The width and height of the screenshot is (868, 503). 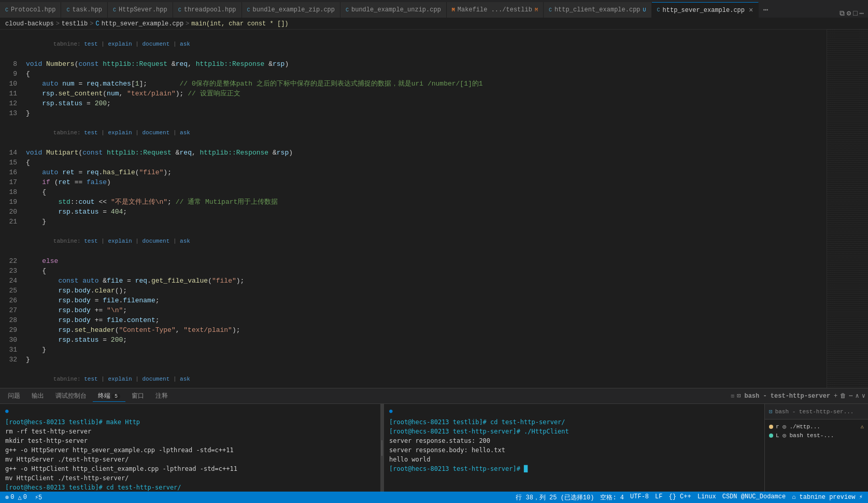 What do you see at coordinates (414, 152) in the screenshot?
I see `code-line-row: 14 void Mutipart(const httplib::Request …` at bounding box center [414, 152].